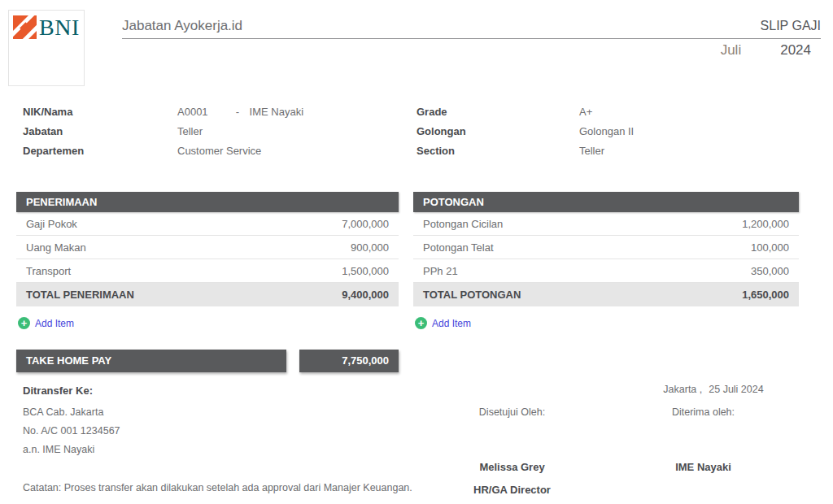 Image resolution: width=833 pixels, height=504 pixels. What do you see at coordinates (206, 131) in the screenshot?
I see `info-row-jabatan: Jabatan Teller` at bounding box center [206, 131].